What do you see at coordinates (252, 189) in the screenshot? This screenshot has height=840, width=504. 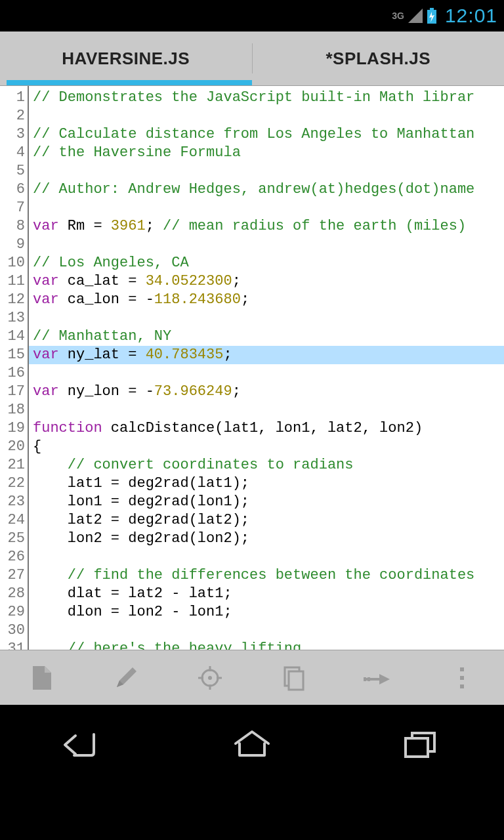 I see `code-line: // Author: Andrew Hedges, andrew(at)hedg…` at bounding box center [252, 189].